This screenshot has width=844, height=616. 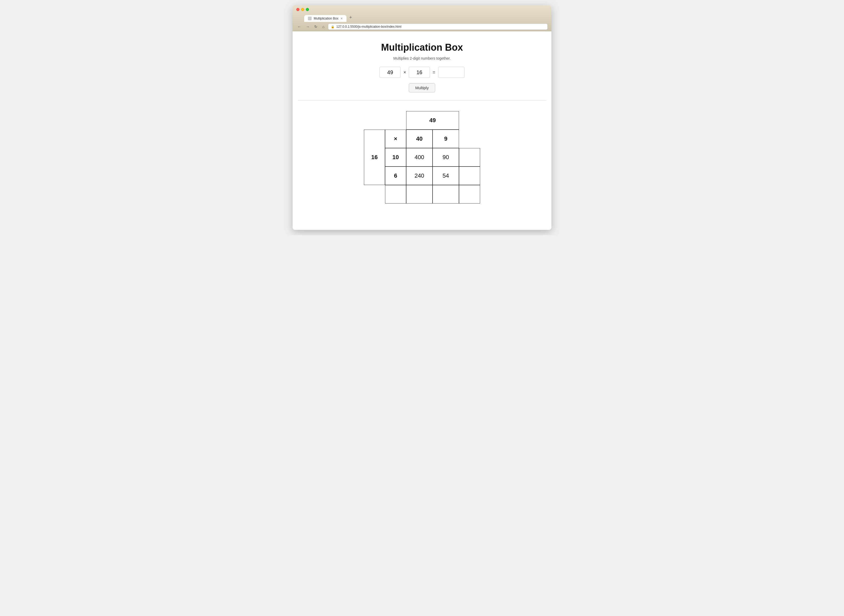 I want to click on grid-row2-label: 6, so click(x=396, y=176).